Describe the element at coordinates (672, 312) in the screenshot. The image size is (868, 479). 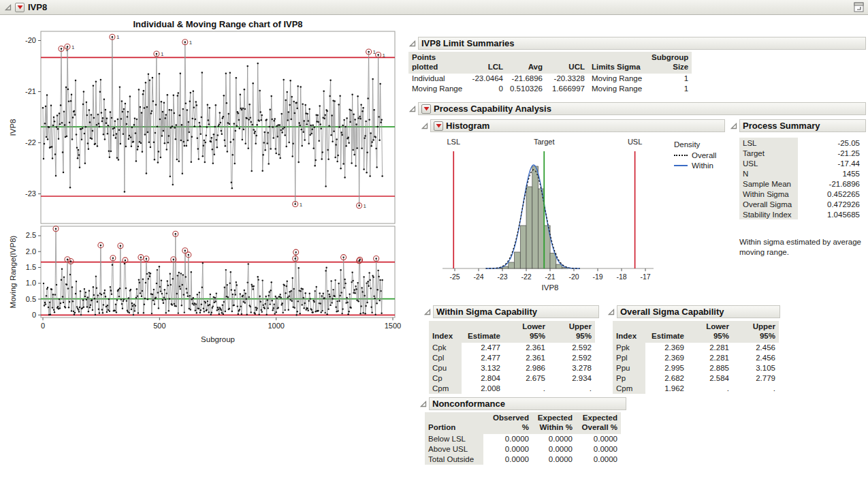
I see `overall-sigma-title: Overall Sigma Capability` at that location.